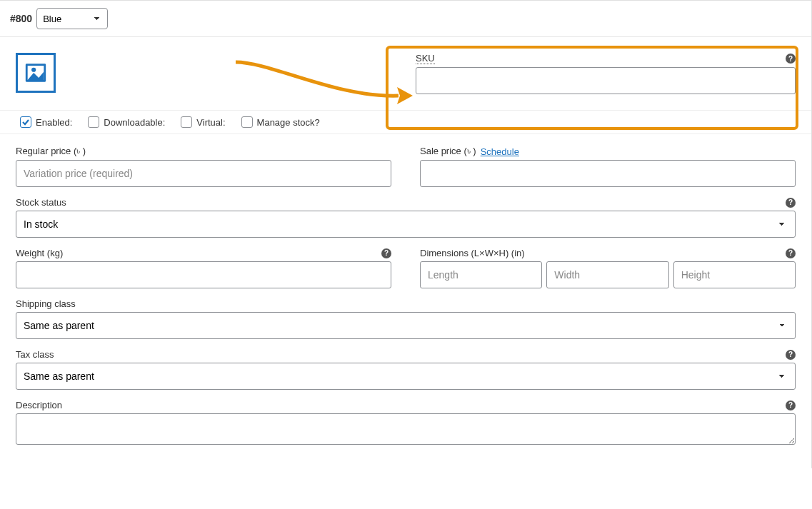 The image size is (812, 509). What do you see at coordinates (481, 275) in the screenshot?
I see `length-input` at bounding box center [481, 275].